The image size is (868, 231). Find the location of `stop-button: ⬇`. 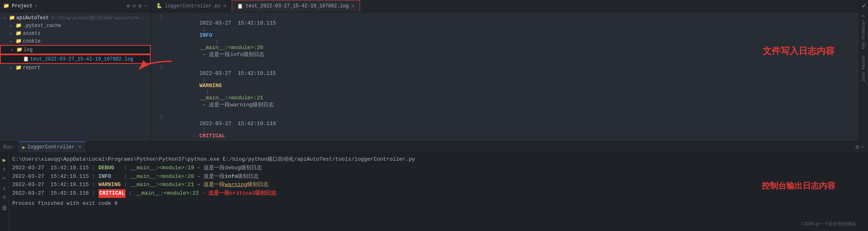

stop-button: ⬇ is located at coordinates (4, 169).